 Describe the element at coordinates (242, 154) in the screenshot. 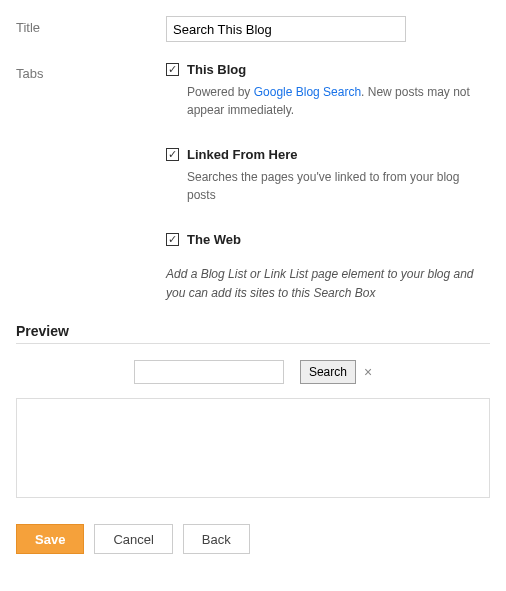

I see `checkbox-label-linked: Linked From Here` at that location.